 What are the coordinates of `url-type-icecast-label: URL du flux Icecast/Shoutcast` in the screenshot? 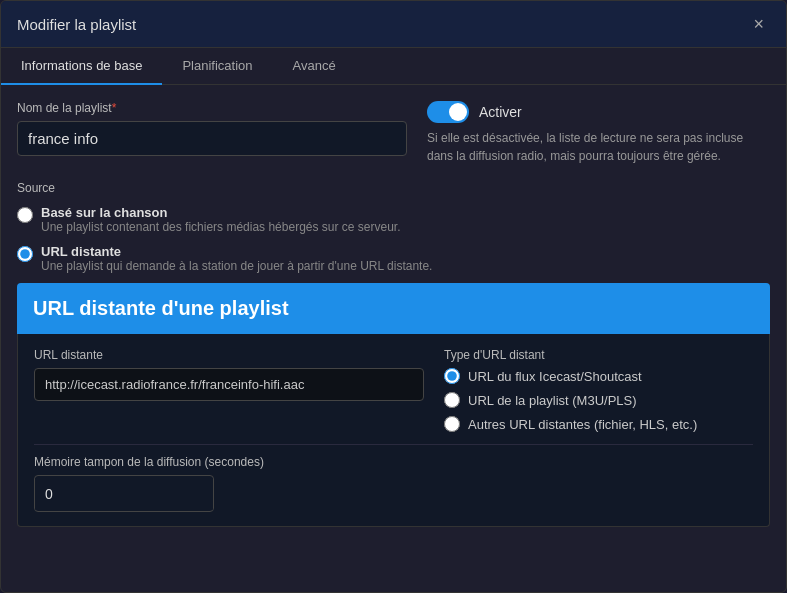 It's located at (555, 376).